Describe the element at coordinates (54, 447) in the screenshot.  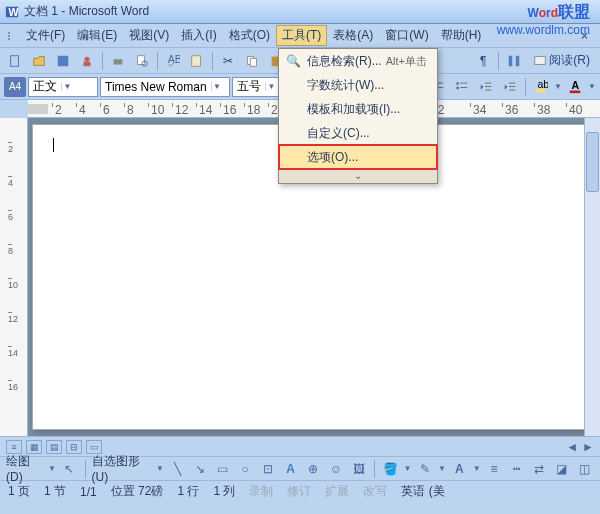
I see `print-view-icon: ▤` at that location.